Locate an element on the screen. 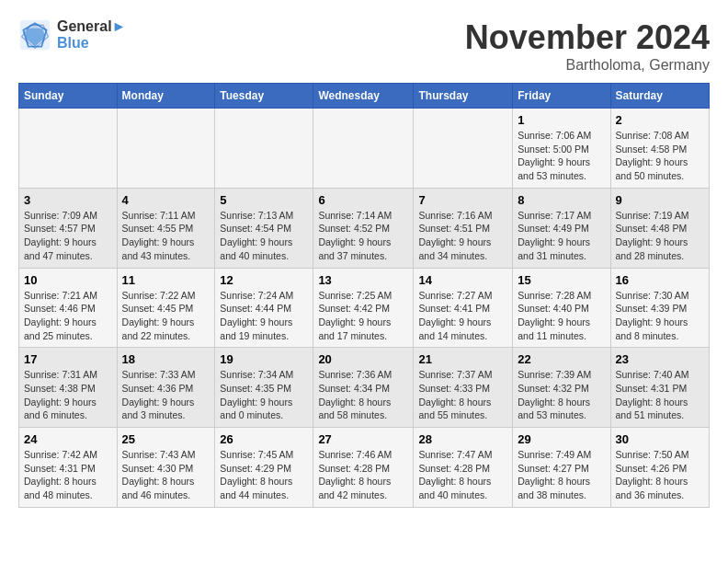 This screenshot has width=728, height=563. day-info: Sunrise: 7:28 AM Sunset: 4:40 PM Dayligh… is located at coordinates (561, 316).